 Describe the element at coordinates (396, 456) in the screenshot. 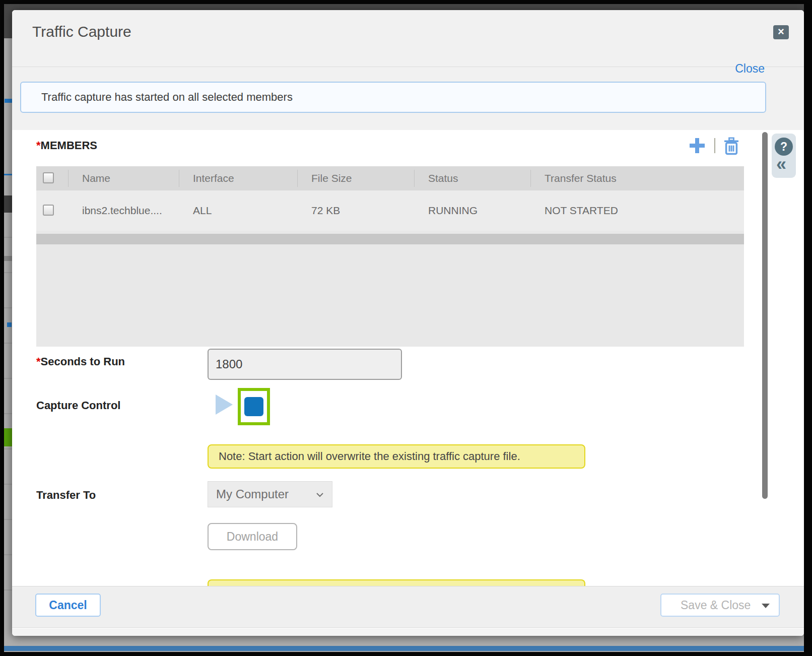

I see `overwrite-note: Note: Start action will overwrite the ex…` at that location.